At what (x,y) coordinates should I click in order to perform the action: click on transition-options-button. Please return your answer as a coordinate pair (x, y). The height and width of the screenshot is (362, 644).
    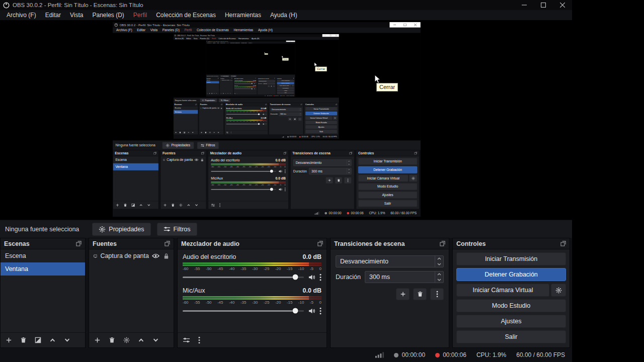
    Looking at the image, I should click on (437, 294).